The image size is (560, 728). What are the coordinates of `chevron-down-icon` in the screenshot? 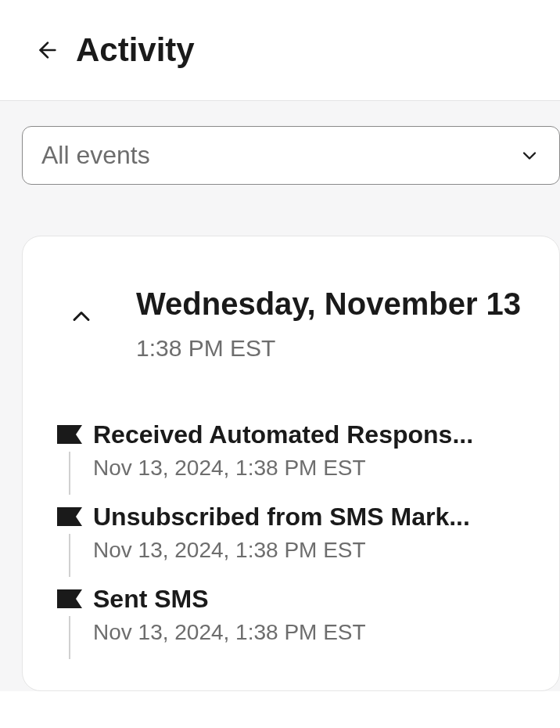 It's located at (529, 156).